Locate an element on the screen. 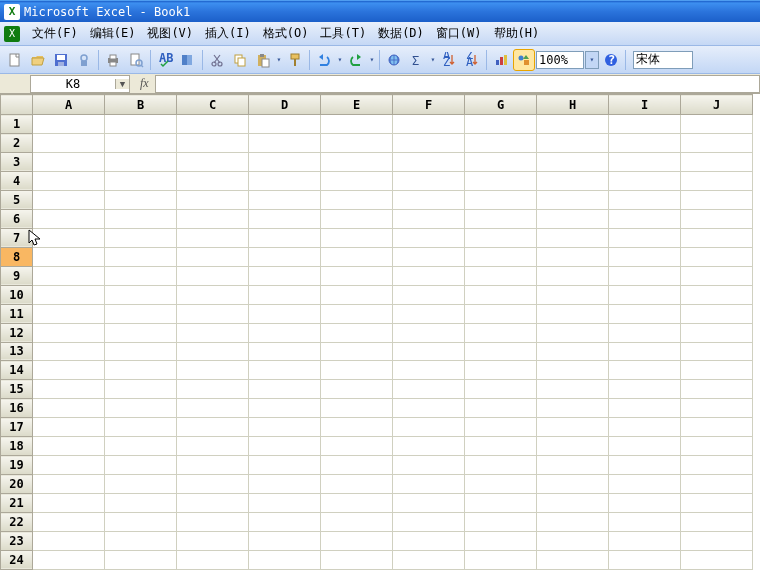 This screenshot has height=570, width=760. cell-G21 is located at coordinates (501, 504).